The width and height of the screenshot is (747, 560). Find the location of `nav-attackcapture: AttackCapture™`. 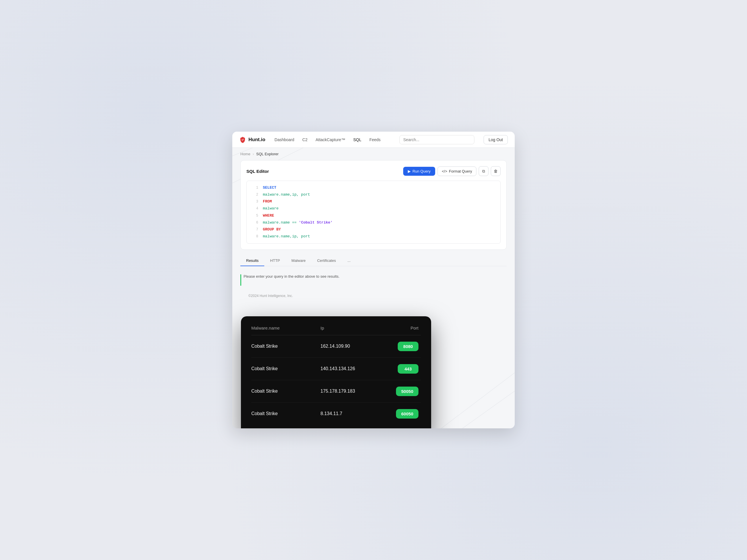

nav-attackcapture: AttackCapture™ is located at coordinates (330, 140).